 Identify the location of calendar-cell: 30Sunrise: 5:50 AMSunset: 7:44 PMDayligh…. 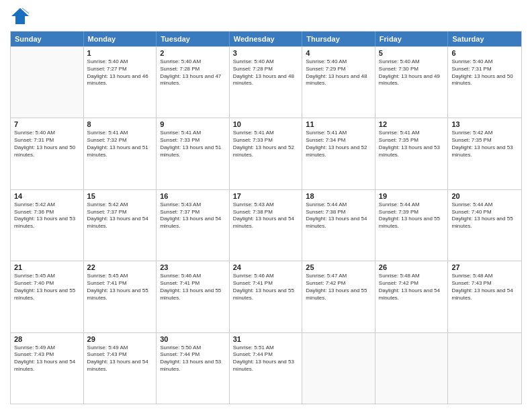
(193, 368).